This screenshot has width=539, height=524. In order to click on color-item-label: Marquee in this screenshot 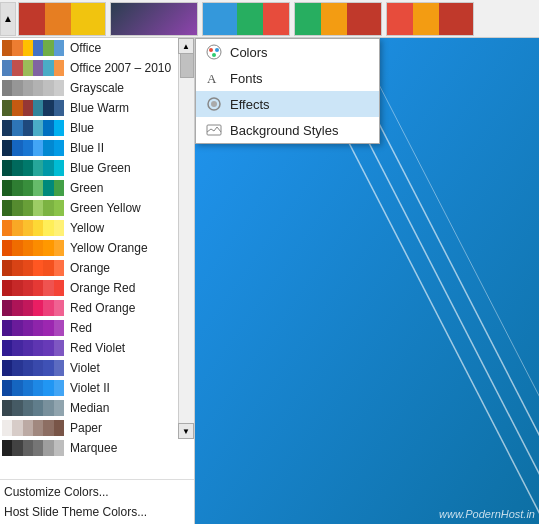, I will do `click(94, 448)`.